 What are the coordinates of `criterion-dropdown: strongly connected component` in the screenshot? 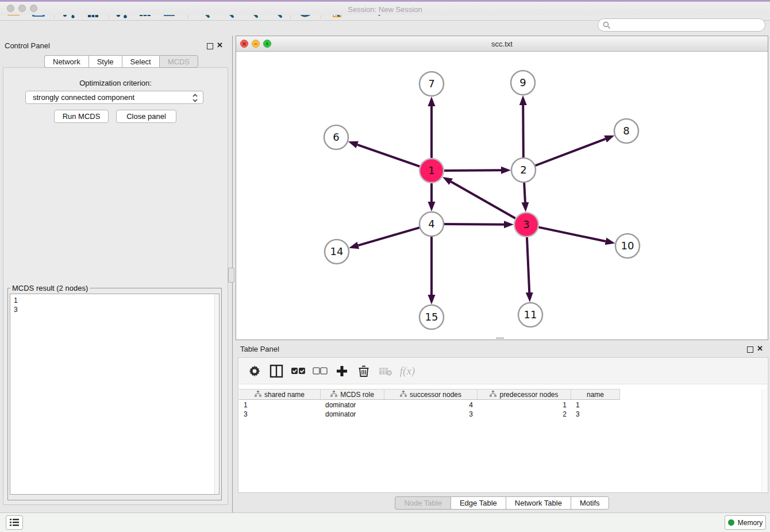 It's located at (114, 98).